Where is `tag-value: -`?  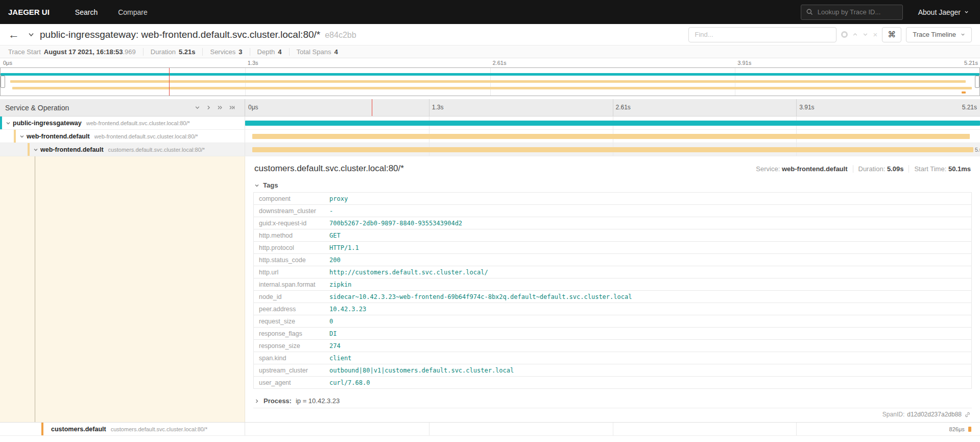 tag-value: - is located at coordinates (649, 211).